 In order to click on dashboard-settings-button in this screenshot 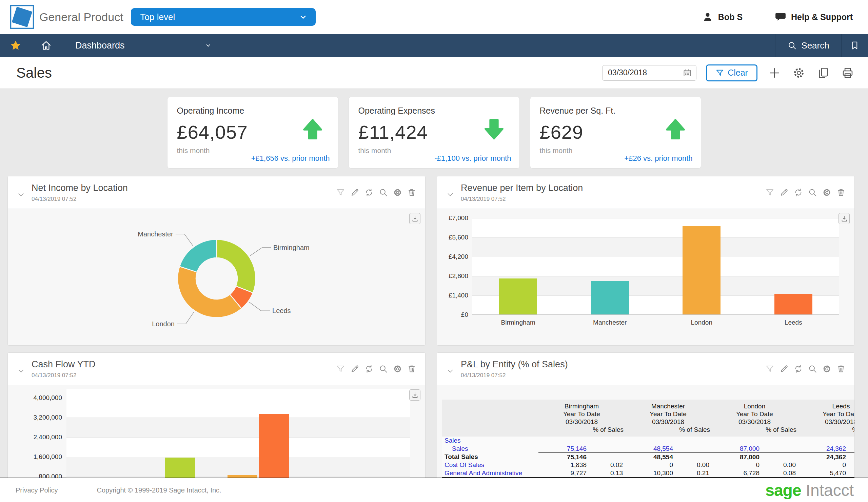, I will do `click(799, 73)`.